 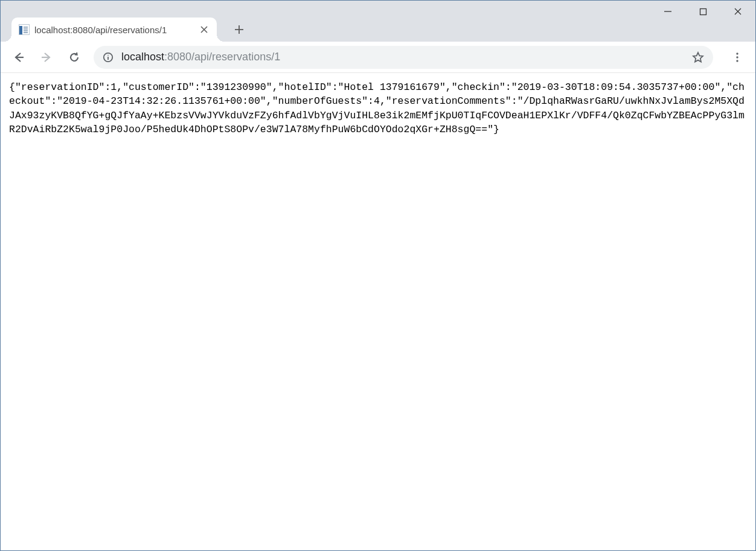 What do you see at coordinates (737, 57) in the screenshot?
I see `browser-menu-button` at bounding box center [737, 57].